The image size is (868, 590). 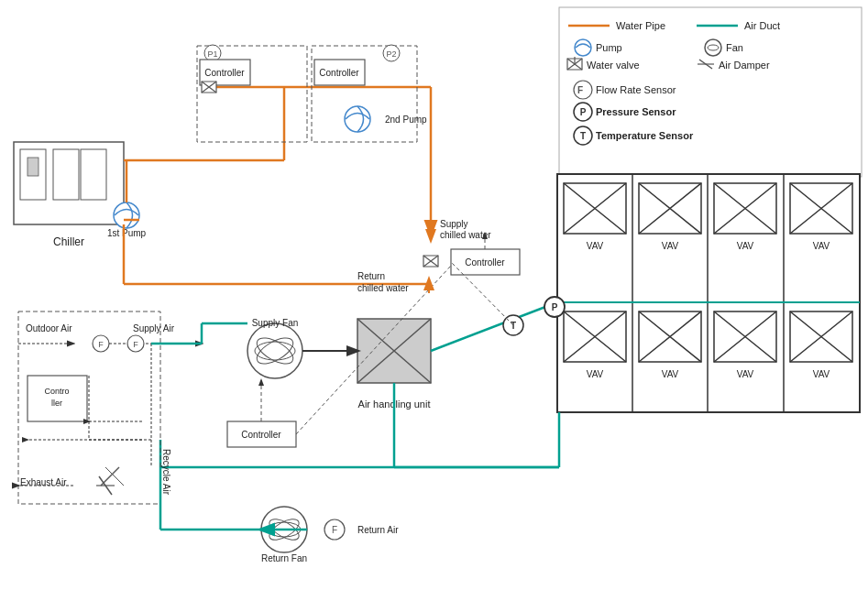 What do you see at coordinates (213, 54) in the screenshot?
I see `svg-text: P1` at bounding box center [213, 54].